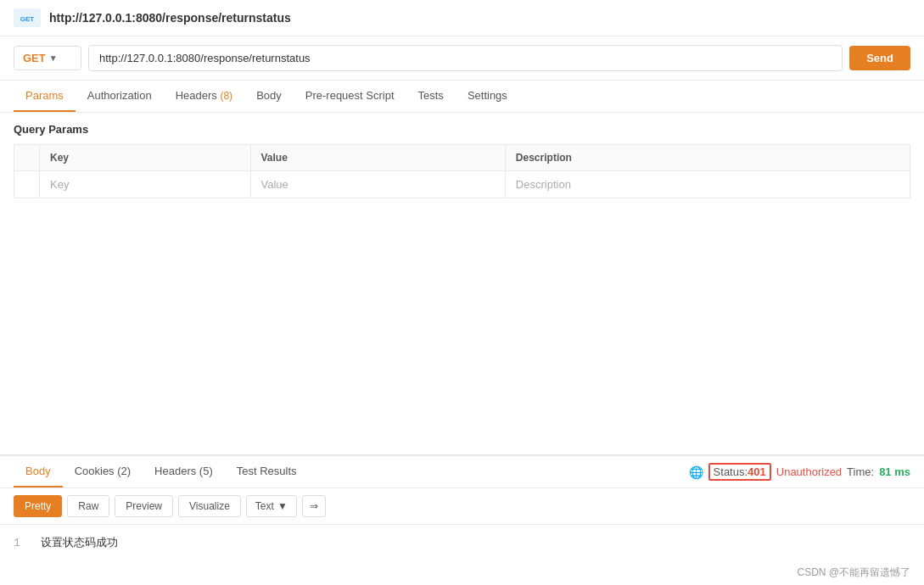 Image resolution: width=924 pixels, height=585 pixels. I want to click on request-tabs: Params Authorization Headers (8) Body Pr…, so click(462, 97).